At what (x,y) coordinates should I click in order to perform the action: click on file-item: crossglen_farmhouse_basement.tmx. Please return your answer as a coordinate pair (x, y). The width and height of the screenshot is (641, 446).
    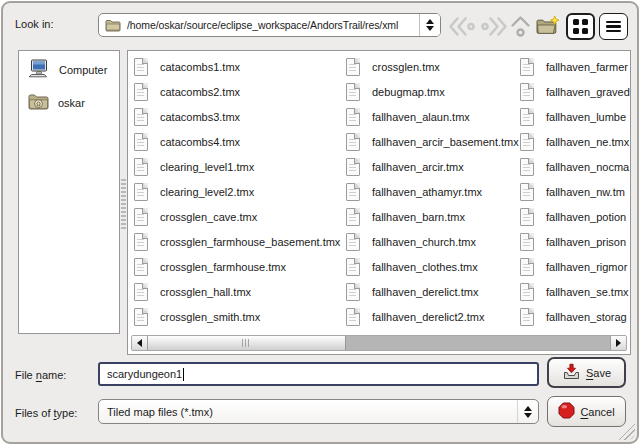
    Looking at the image, I should click on (240, 242).